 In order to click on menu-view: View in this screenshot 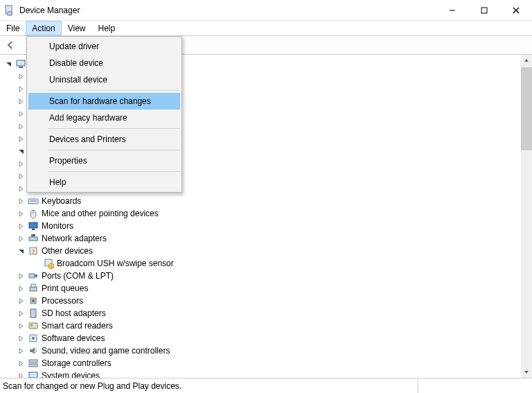, I will do `click(77, 28)`.